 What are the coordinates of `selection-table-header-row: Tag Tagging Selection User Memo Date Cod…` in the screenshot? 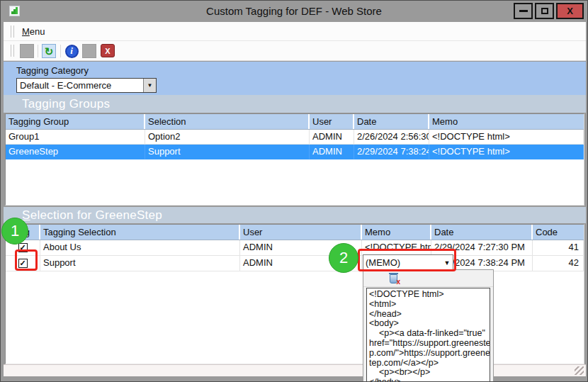 It's located at (295, 232).